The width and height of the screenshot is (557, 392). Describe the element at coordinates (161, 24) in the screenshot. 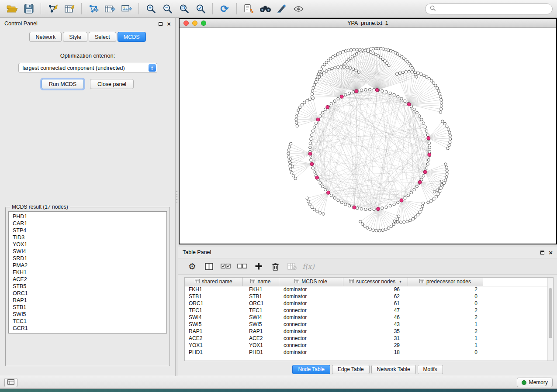

I see `float-panel-icon` at that location.